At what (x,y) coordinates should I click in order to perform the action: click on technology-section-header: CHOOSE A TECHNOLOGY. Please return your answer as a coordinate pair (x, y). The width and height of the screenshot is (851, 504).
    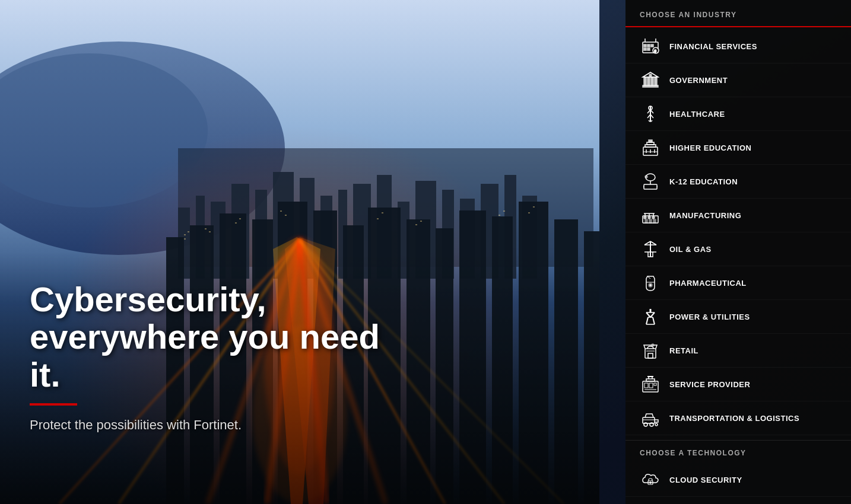
    Looking at the image, I should click on (738, 452).